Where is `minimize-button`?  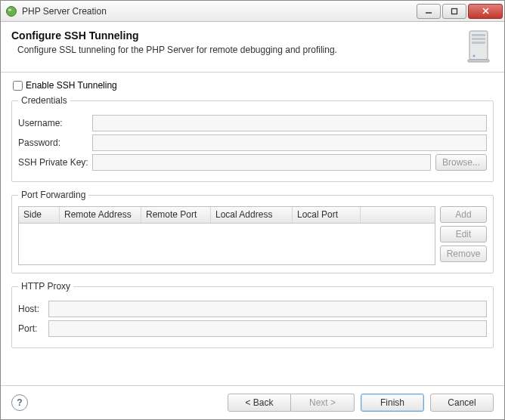 minimize-button is located at coordinates (429, 11).